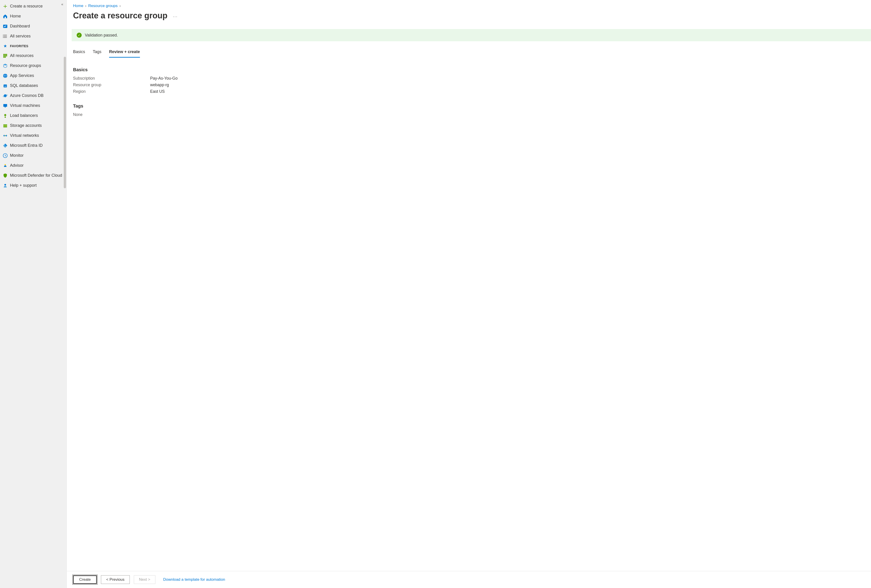  I want to click on sidebar-item-virtual-networks: Virtual networks, so click(33, 136).